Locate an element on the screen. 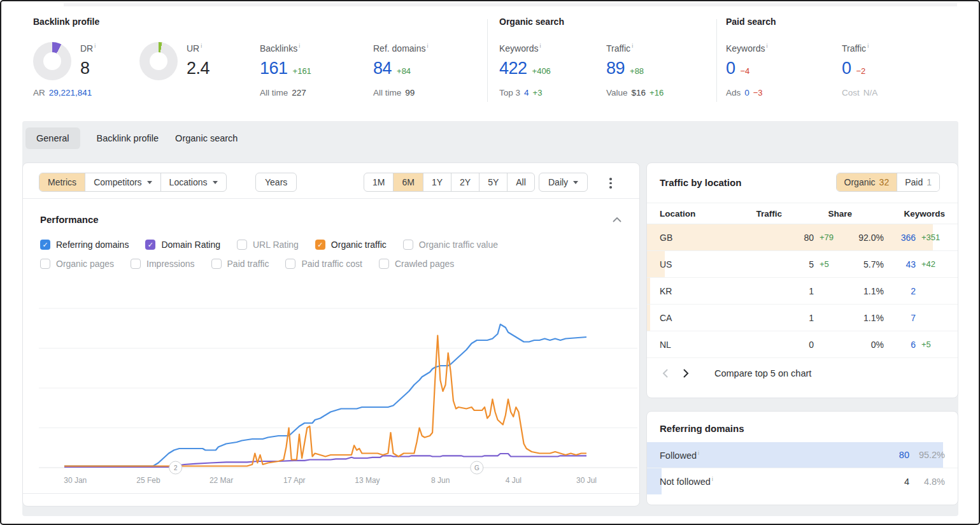 This screenshot has height=525, width=980. value-delta: +16 is located at coordinates (657, 93).